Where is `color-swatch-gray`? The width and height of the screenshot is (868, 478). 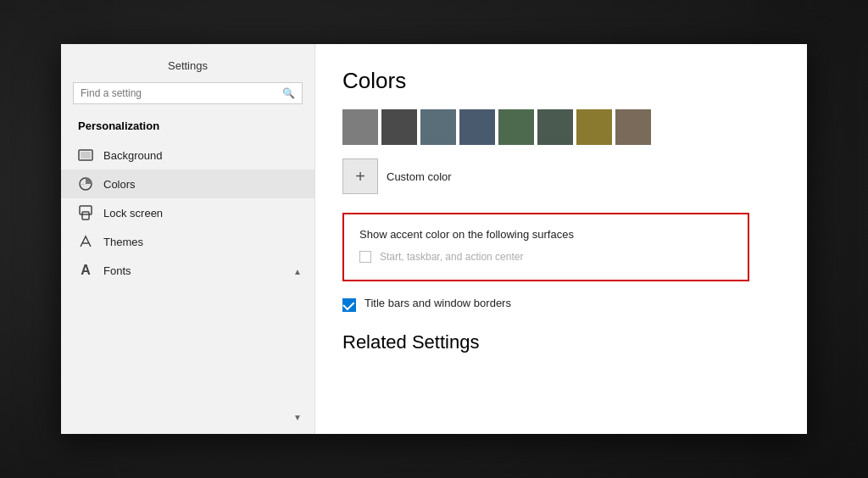
color-swatch-gray is located at coordinates (360, 127).